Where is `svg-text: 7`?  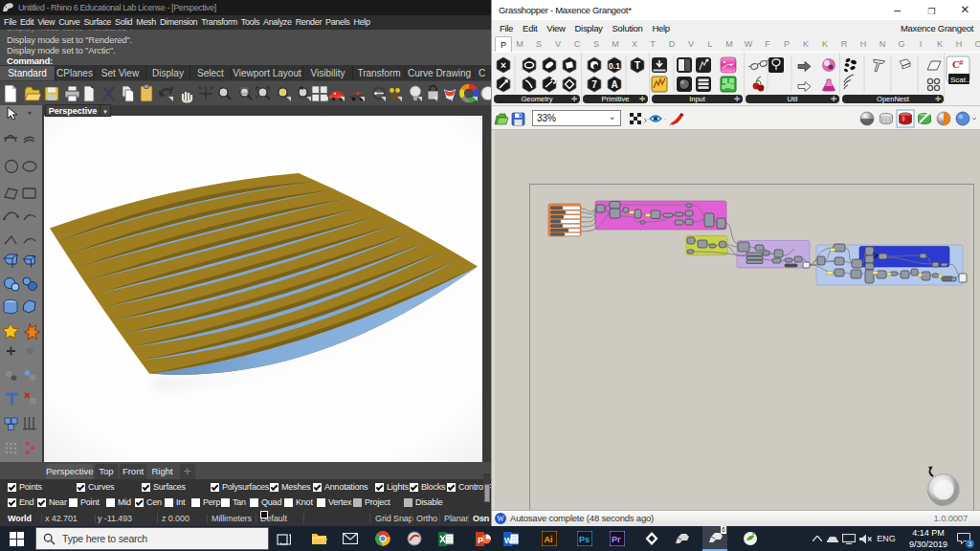 svg-text: 7 is located at coordinates (594, 84).